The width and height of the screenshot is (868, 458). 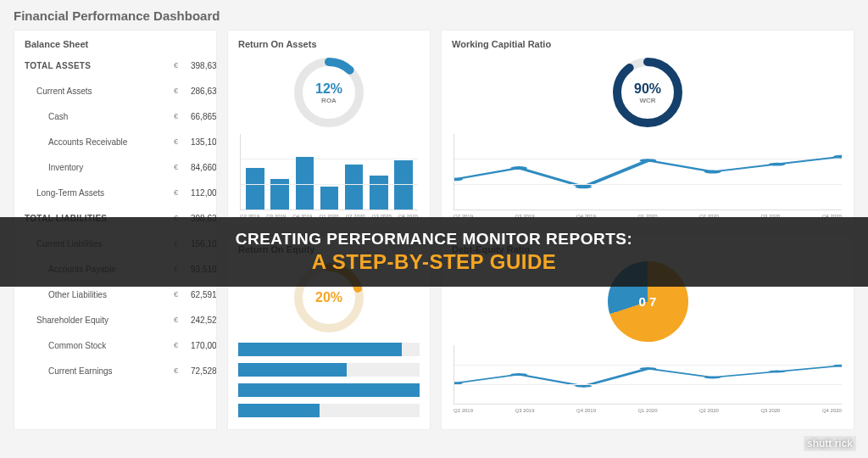 I want to click on x-tick: Q4 2019, so click(x=587, y=411).